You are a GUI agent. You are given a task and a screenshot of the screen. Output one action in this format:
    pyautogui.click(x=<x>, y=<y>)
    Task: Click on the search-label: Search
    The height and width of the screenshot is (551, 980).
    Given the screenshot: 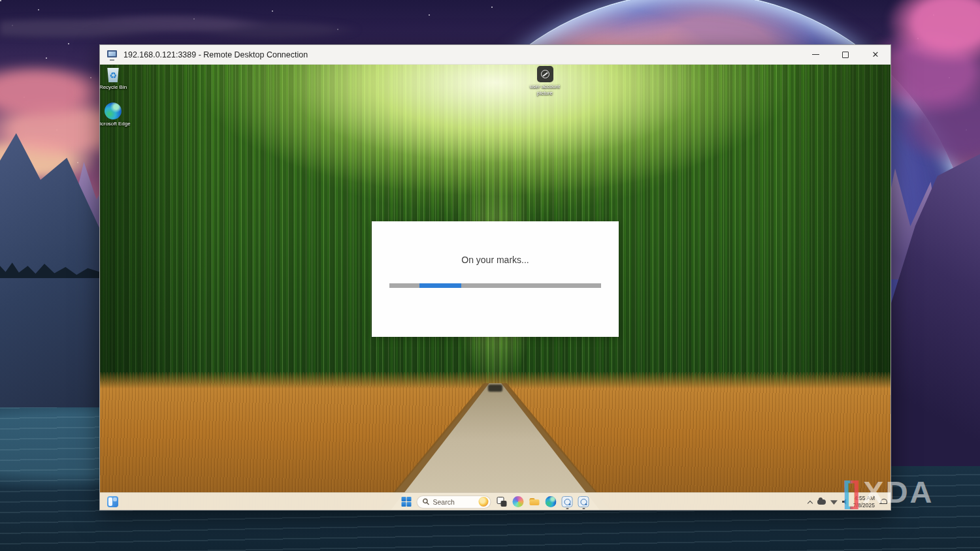 What is the action you would take?
    pyautogui.click(x=456, y=502)
    